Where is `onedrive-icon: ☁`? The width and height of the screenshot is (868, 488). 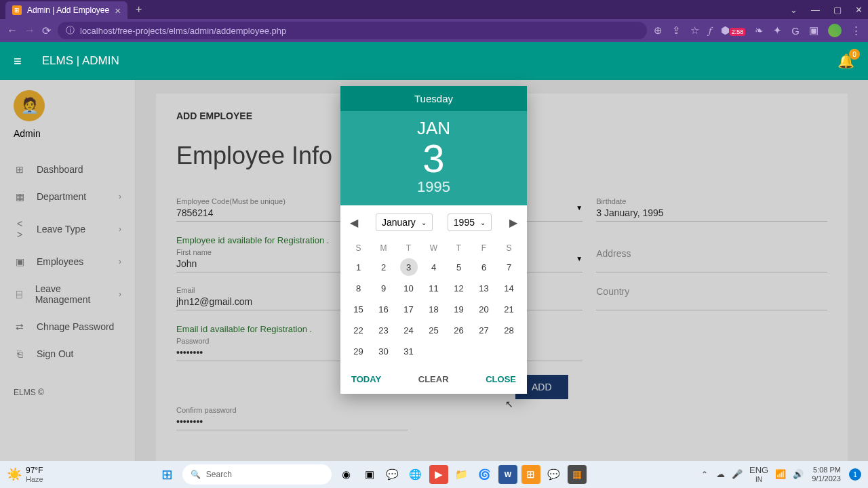 onedrive-icon: ☁ is located at coordinates (720, 474).